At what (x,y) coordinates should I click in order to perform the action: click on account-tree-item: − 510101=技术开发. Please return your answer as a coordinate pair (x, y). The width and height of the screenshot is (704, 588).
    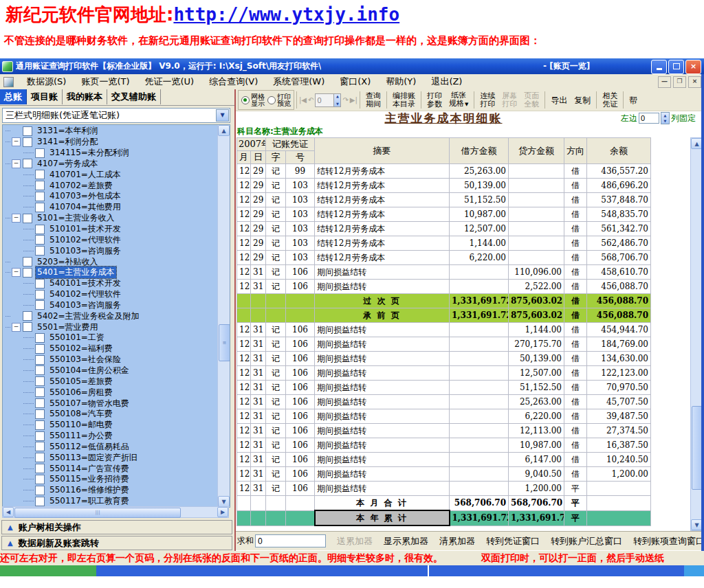
    Looking at the image, I should click on (110, 229).